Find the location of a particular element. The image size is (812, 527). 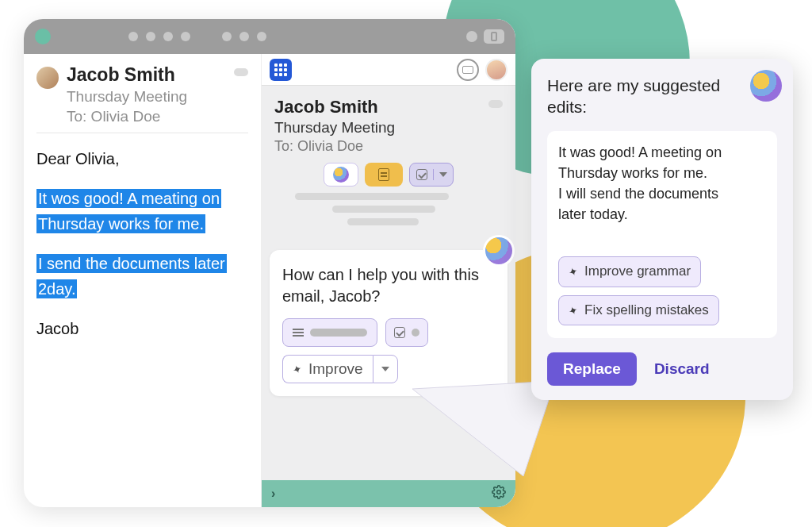

email-signoff: Jacob is located at coordinates (143, 329).